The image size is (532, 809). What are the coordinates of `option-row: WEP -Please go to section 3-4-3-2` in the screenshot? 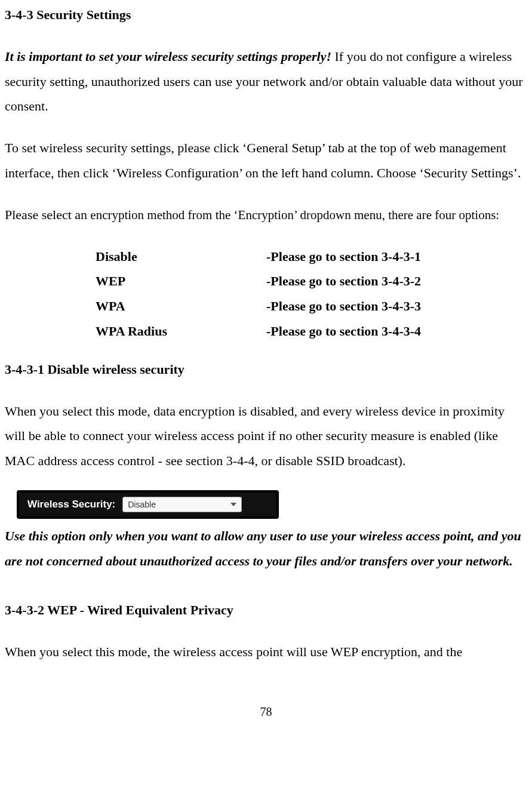 It's located at (312, 281).